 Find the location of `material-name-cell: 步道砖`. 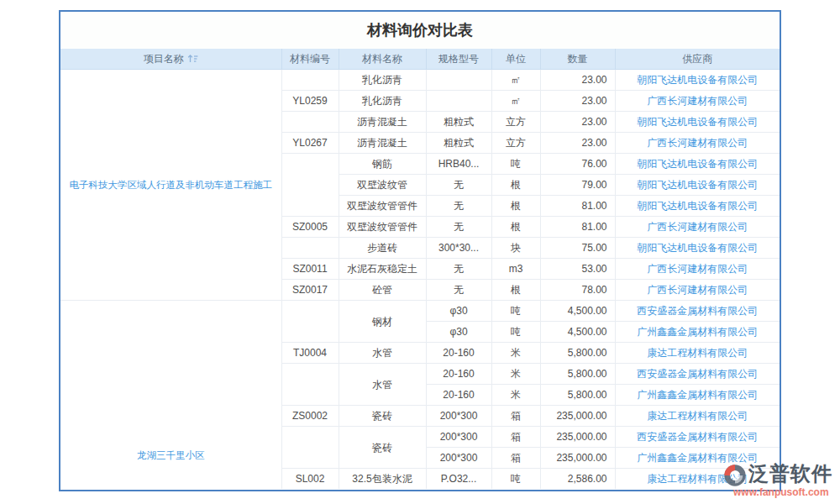

material-name-cell: 步道砖 is located at coordinates (382, 249).